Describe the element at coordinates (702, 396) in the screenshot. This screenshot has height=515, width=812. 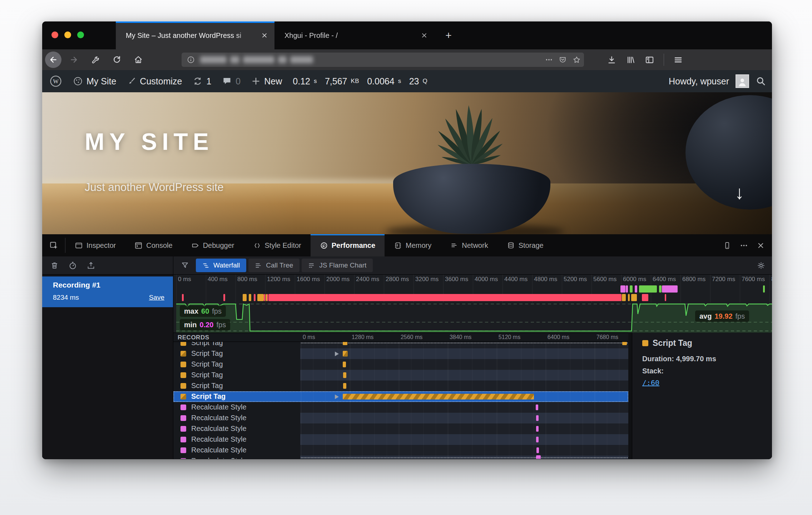
I see `marker-detail-panel: Script Tag Duration: 4,999.70 ms Stack: …` at that location.